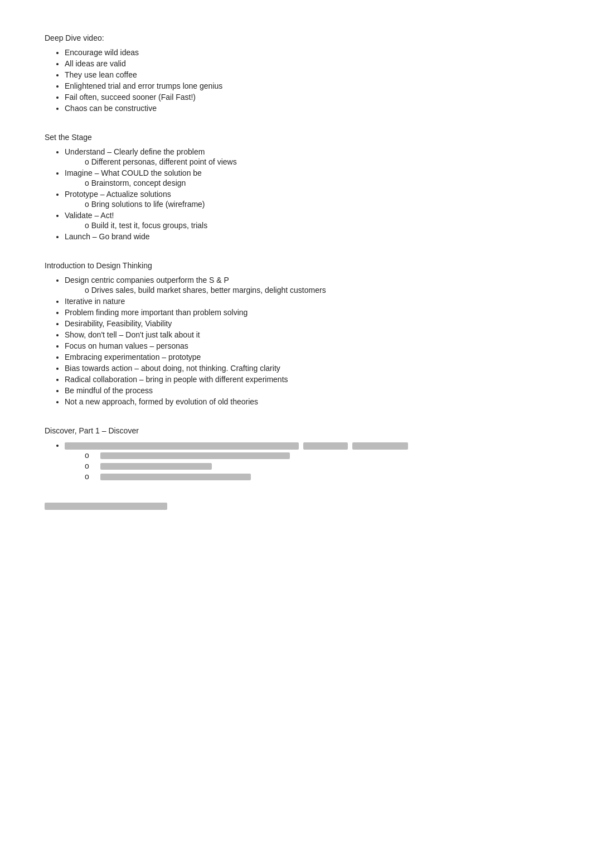 This screenshot has height=868, width=592. Describe the element at coordinates (316, 225) in the screenshot. I see `sub-list-item: Build it, test it, focus groups, trials` at that location.